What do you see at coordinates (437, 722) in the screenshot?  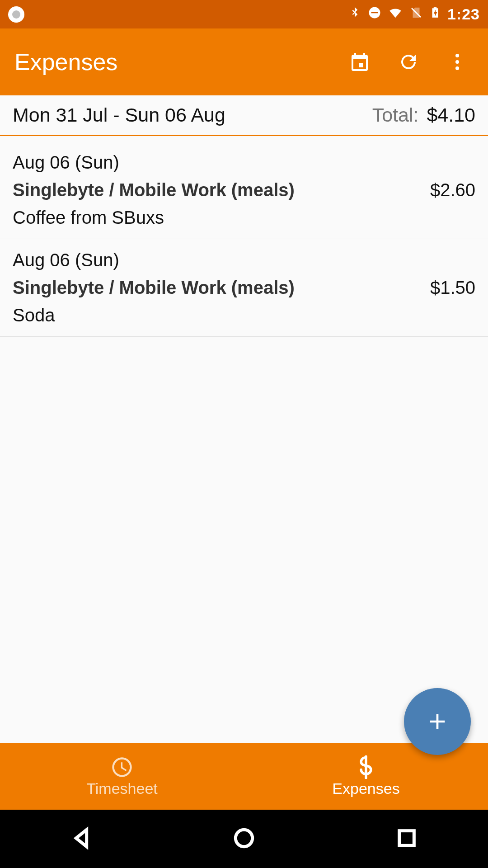 I see `plus-icon` at bounding box center [437, 722].